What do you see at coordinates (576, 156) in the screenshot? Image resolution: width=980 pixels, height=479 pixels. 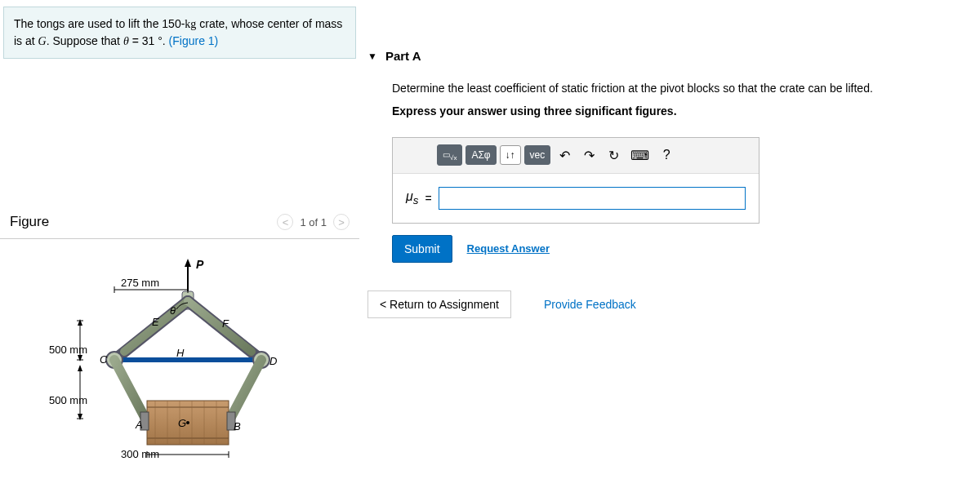 I see `equation-toolbar: ▭√x ΑΣφ ↓↑ vec ↶ ↷ ↻ ⌨ ?` at bounding box center [576, 156].